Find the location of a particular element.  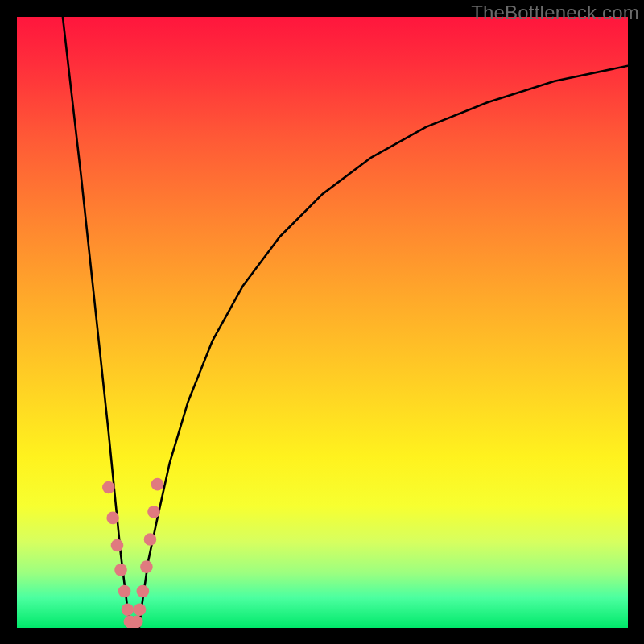

curve-left-branch is located at coordinates (97, 322).